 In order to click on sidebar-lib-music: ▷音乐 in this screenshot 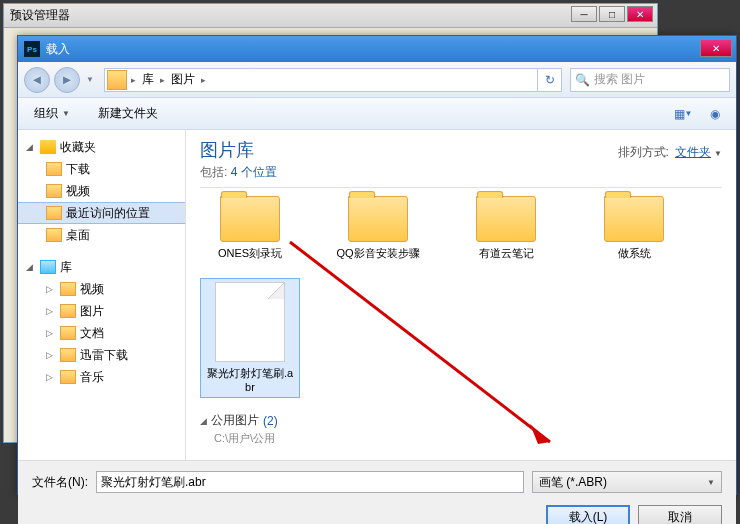, I will do `click(102, 377)`.